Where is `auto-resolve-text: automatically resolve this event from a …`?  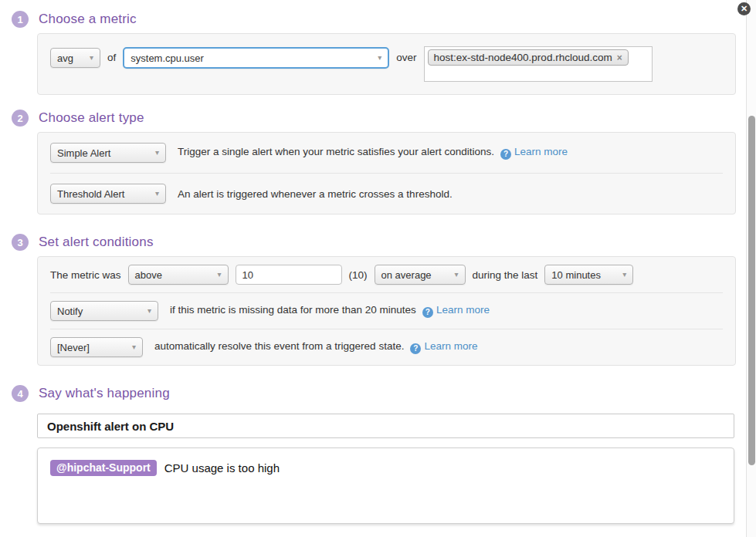 auto-resolve-text: automatically resolve this event from a … is located at coordinates (316, 347).